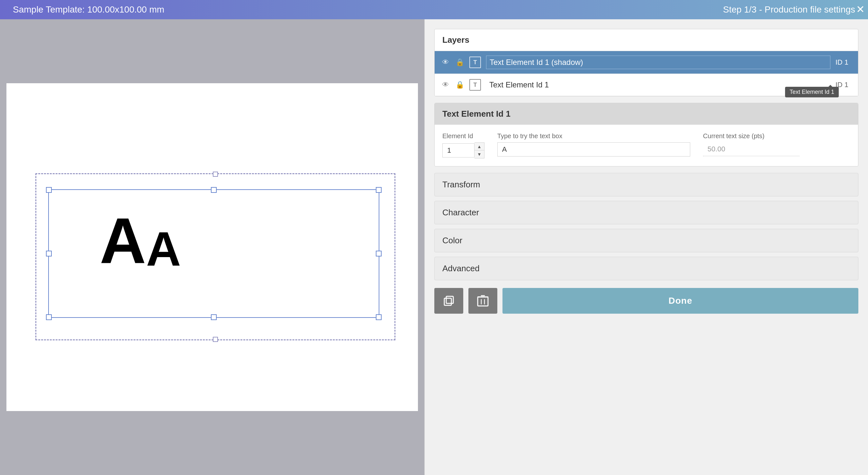 The width and height of the screenshot is (868, 475). I want to click on header-step: Step 1/3 - Production file settings, so click(789, 9).